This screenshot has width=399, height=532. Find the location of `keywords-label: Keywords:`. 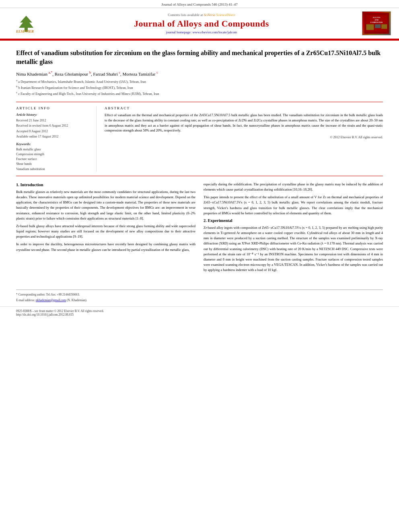

keywords-label: Keywords: is located at coordinates (53, 144).